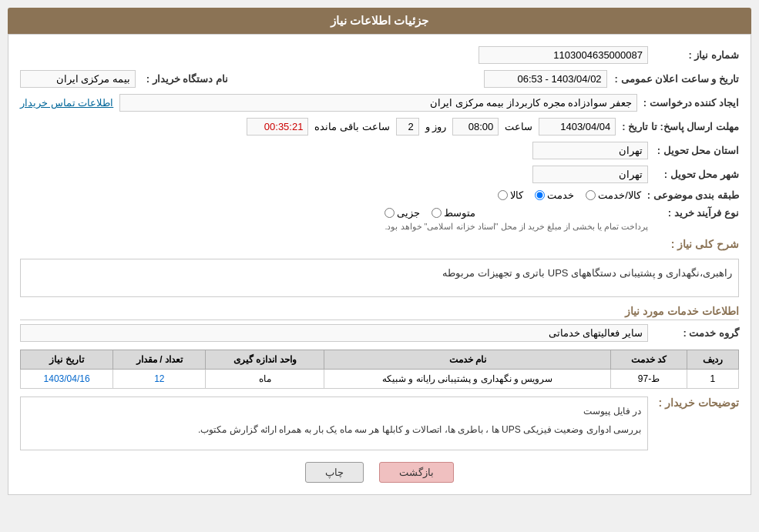 Image resolution: width=759 pixels, height=532 pixels. What do you see at coordinates (416, 473) in the screenshot?
I see `back-button: بازگشت` at bounding box center [416, 473].